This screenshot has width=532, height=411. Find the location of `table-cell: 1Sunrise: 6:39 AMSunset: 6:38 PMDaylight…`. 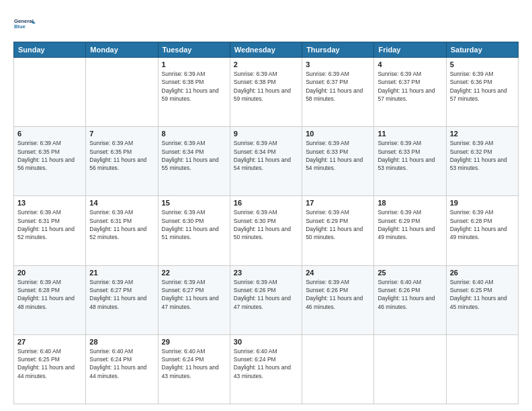

table-cell: 1Sunrise: 6:39 AMSunset: 6:38 PMDaylight… is located at coordinates (193, 93).